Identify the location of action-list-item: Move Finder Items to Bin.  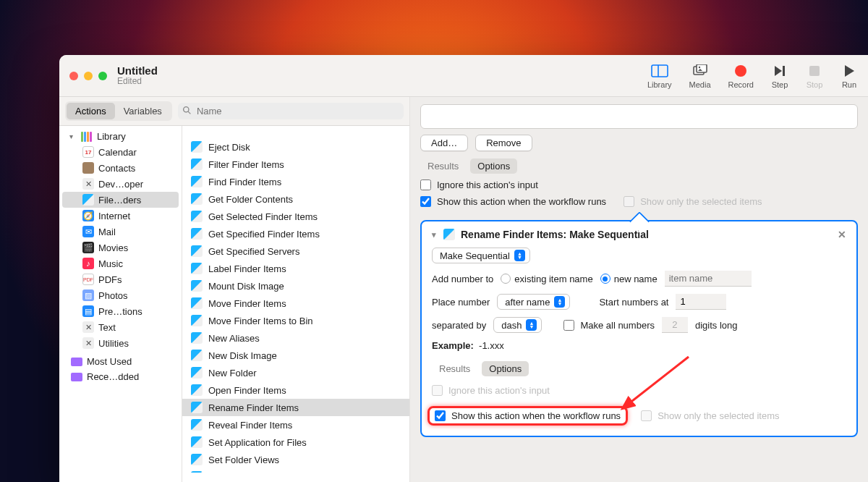
(296, 321).